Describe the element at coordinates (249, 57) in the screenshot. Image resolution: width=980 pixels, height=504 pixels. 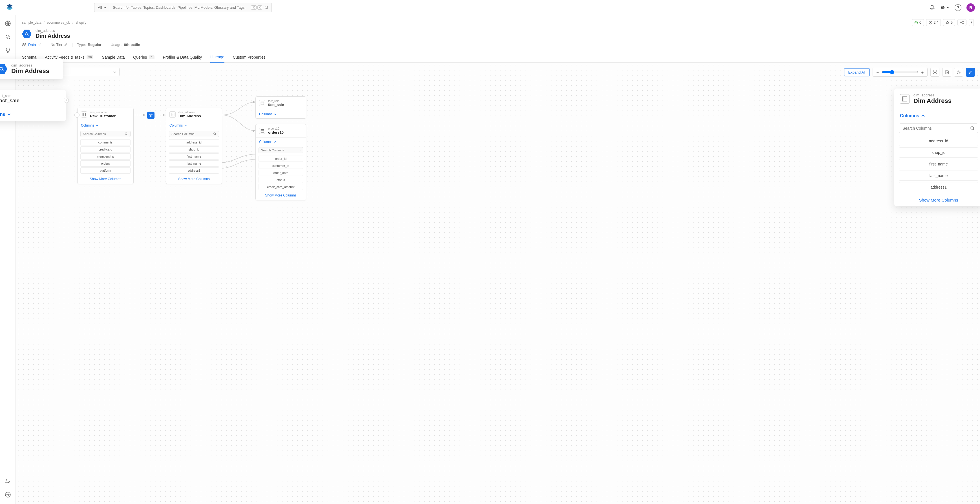
I see `tab-custom-properties: Custom Properties` at that location.